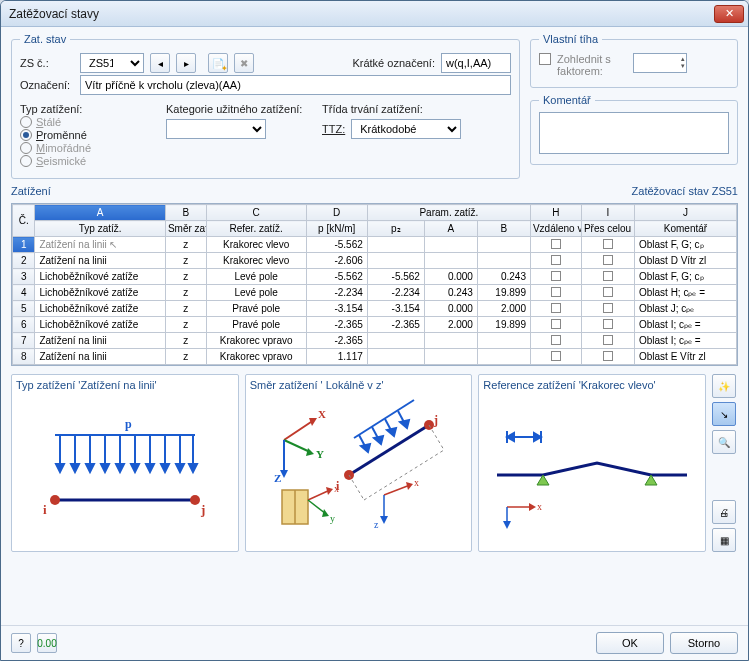 This screenshot has height=661, width=749. What do you see at coordinates (186, 229) in the screenshot?
I see `hdr-smer: Směr zatíž.` at bounding box center [186, 229].